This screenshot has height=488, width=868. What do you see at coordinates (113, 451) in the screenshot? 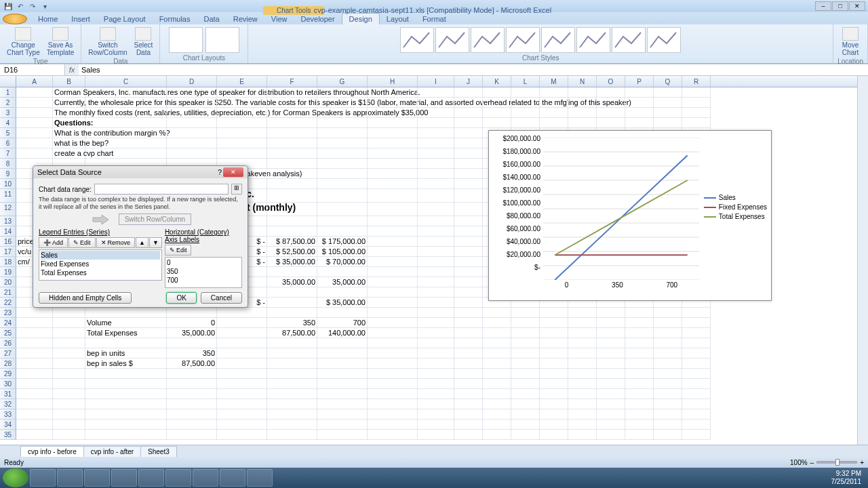
I see `sheet-tab: cvp info - after` at bounding box center [113, 451].